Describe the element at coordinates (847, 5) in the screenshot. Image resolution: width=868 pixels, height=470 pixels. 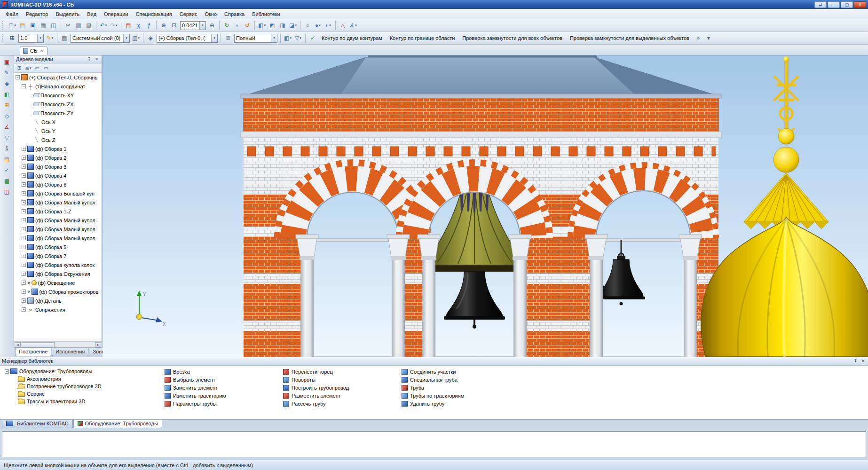
I see `maximize-button: ▢` at that location.